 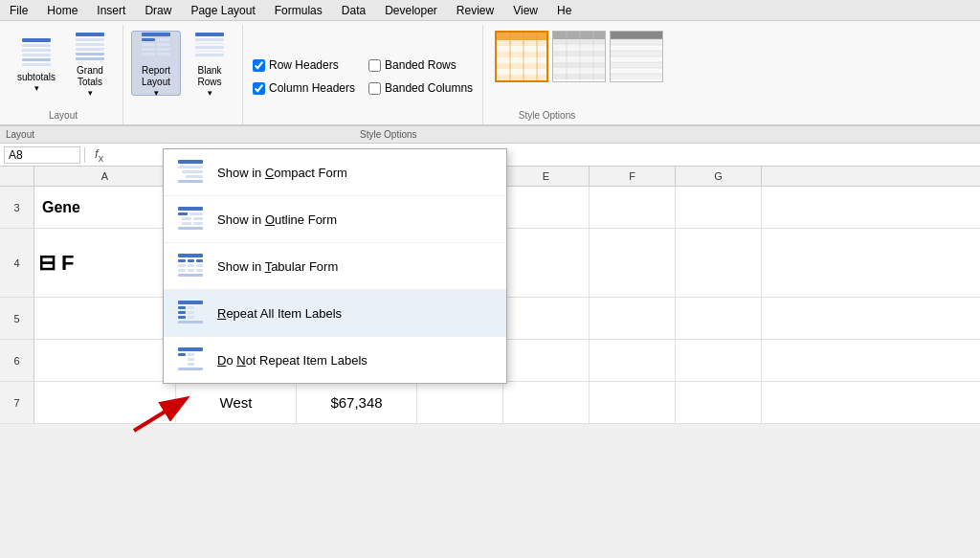 What do you see at coordinates (304, 88) in the screenshot?
I see `column-headers-checkbox-label: Column Headers` at bounding box center [304, 88].